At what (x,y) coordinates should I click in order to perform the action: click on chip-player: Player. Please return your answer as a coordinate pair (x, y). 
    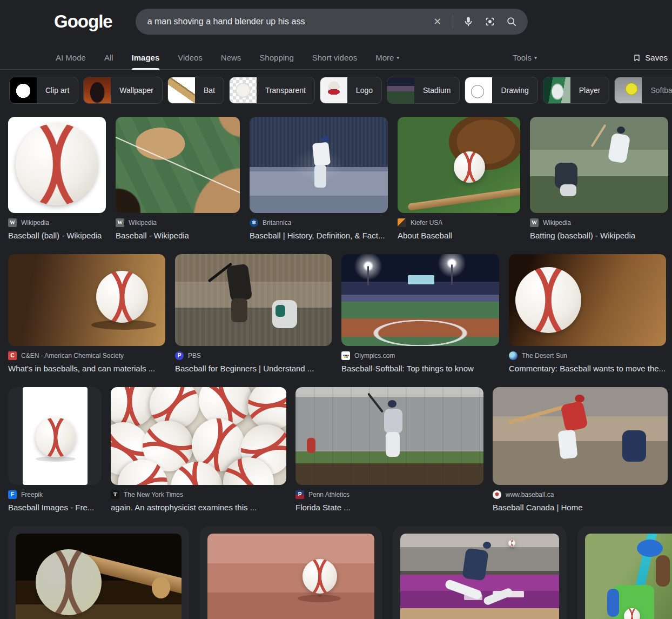
    Looking at the image, I should click on (576, 90).